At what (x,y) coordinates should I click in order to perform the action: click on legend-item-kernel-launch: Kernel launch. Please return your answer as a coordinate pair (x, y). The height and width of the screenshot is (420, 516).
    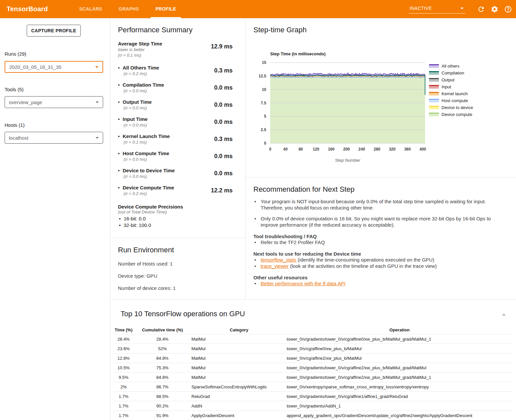
    Looking at the image, I should click on (451, 94).